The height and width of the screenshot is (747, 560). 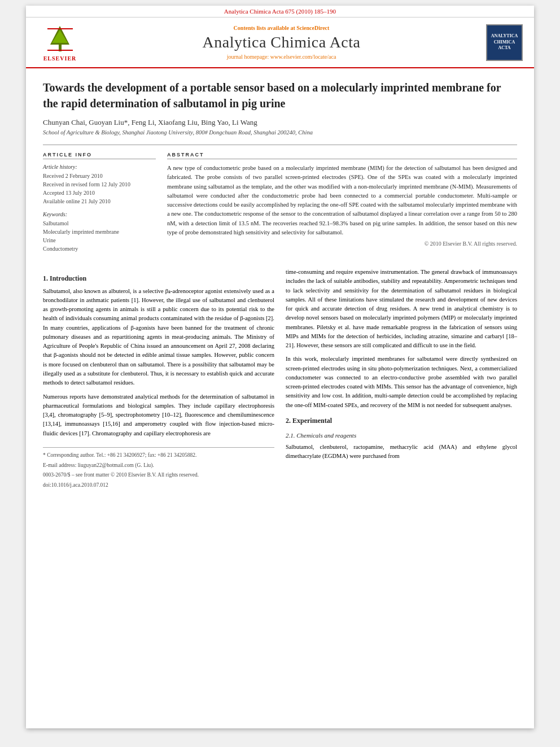 I want to click on footnote-doi: doi:10.1016/j.aca.2010.07.012, so click(x=159, y=486).